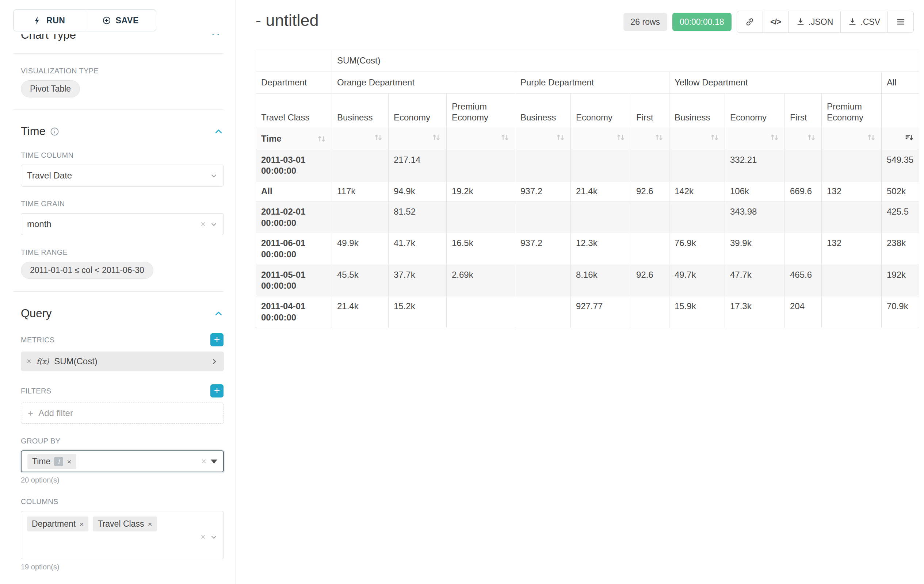  What do you see at coordinates (294, 83) in the screenshot?
I see `department-label-cell: Department` at bounding box center [294, 83].